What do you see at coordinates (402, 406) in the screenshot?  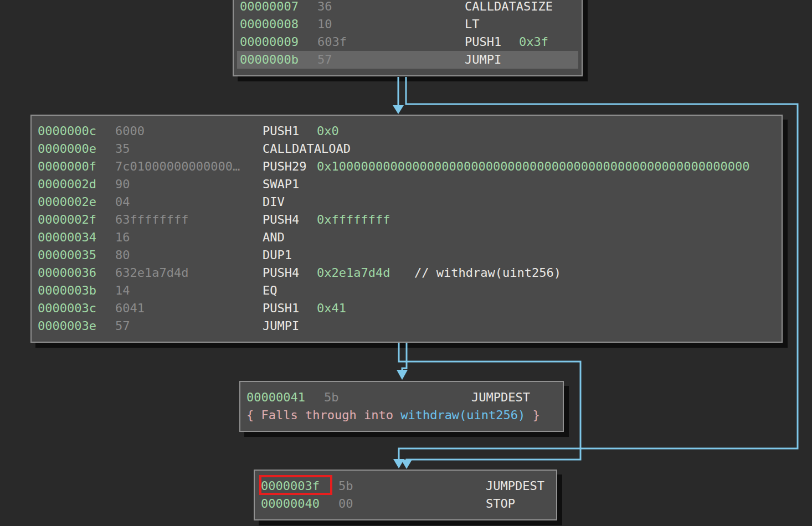 I see `basic-block-00000041: 00000041 5b JUMPDEST { Falls through int…` at bounding box center [402, 406].